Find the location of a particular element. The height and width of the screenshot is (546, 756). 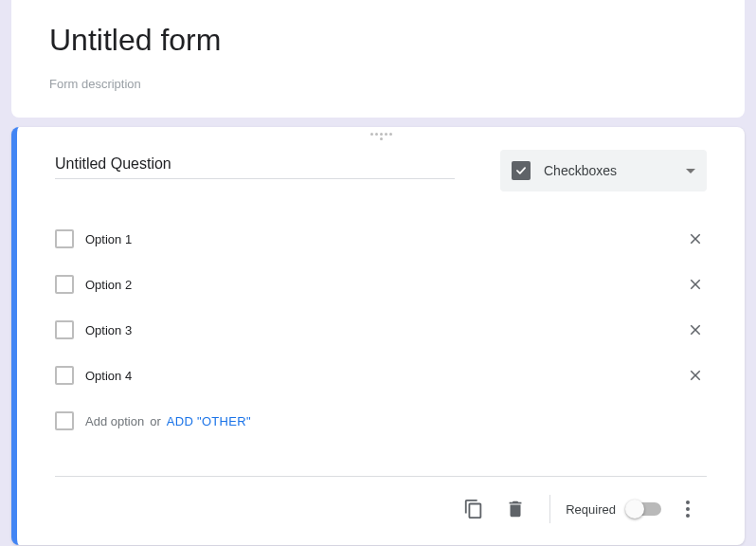

question-footer: Required is located at coordinates (381, 510).